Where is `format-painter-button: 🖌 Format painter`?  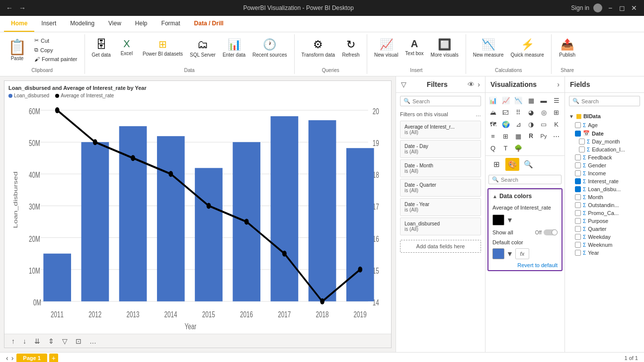 format-painter-button: 🖌 Format painter is located at coordinates (56, 59).